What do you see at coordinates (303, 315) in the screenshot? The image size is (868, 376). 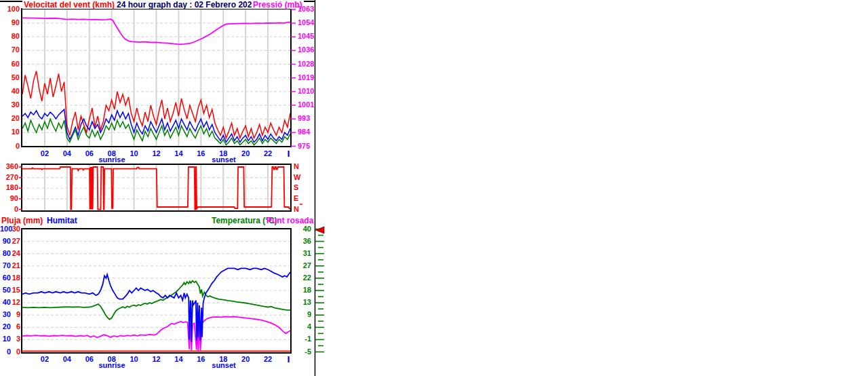 I see `temperature-right-tick: 9` at bounding box center [303, 315].